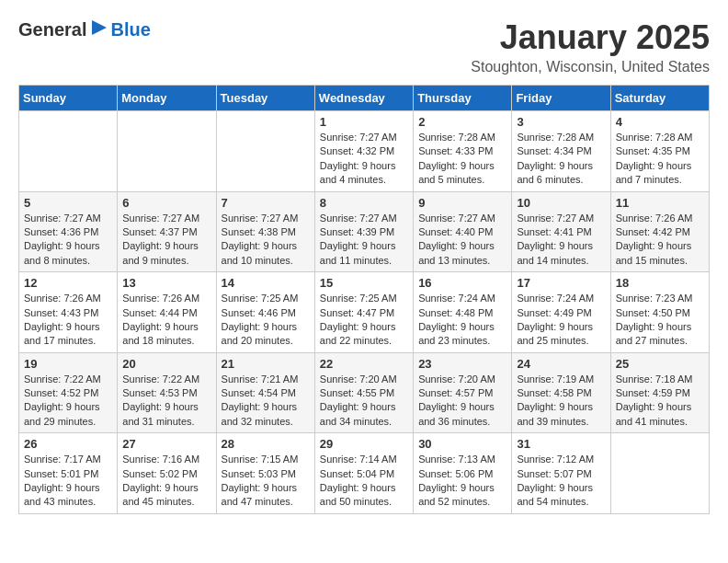  I want to click on day-number: 18, so click(660, 283).